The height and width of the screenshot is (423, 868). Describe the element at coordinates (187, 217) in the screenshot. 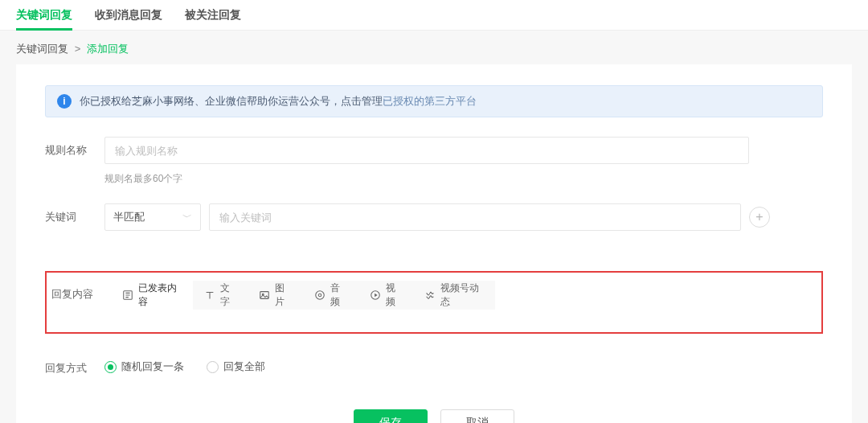

I see `chevron-down-icon: ﹀` at that location.